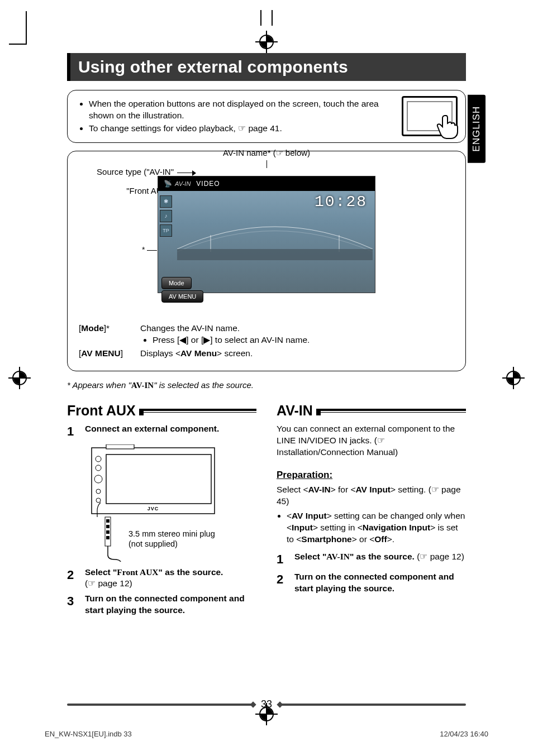 The width and height of the screenshot is (533, 756). I want to click on registration-mark-left, so click(20, 378).